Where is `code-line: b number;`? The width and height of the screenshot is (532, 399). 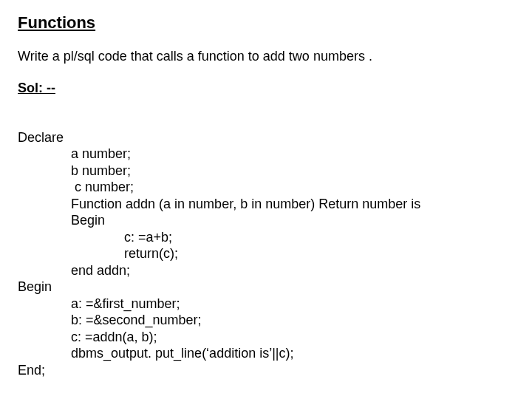
code-line: b number; is located at coordinates (100, 171).